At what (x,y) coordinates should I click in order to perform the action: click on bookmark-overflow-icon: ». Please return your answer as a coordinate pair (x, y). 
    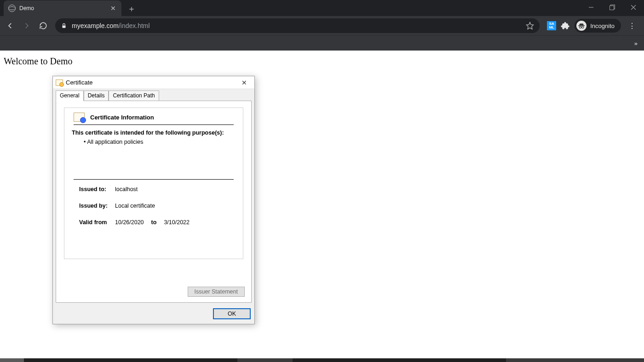
    Looking at the image, I should click on (636, 43).